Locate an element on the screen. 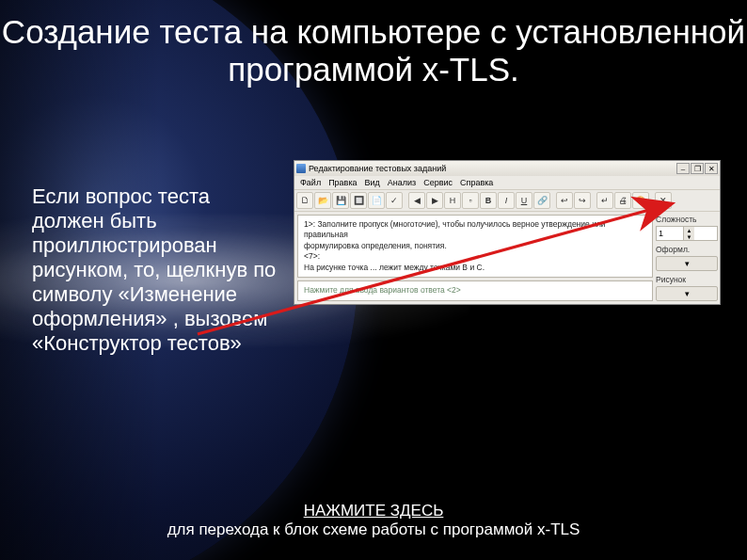 Image resolution: width=747 pixels, height=560 pixels. image-label: Рисунок is located at coordinates (687, 280).